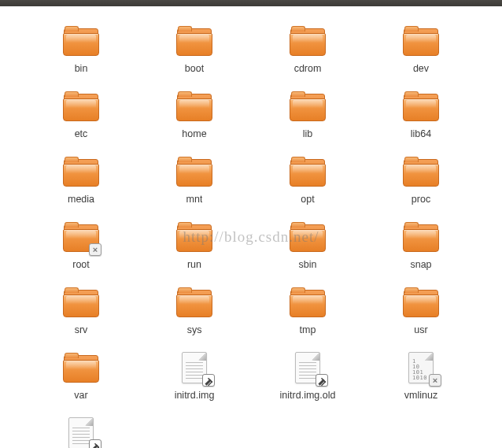  I want to click on file-label: cdrom, so click(308, 69).